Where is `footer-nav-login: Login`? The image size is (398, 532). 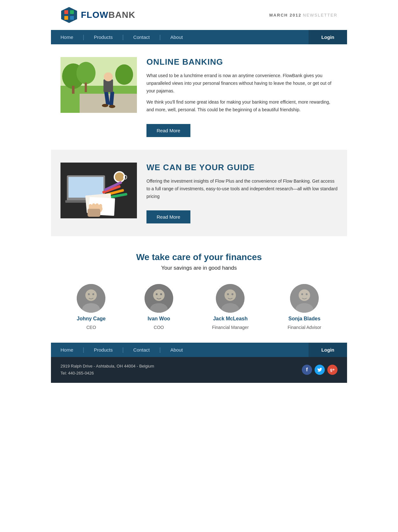 footer-nav-login: Login is located at coordinates (328, 350).